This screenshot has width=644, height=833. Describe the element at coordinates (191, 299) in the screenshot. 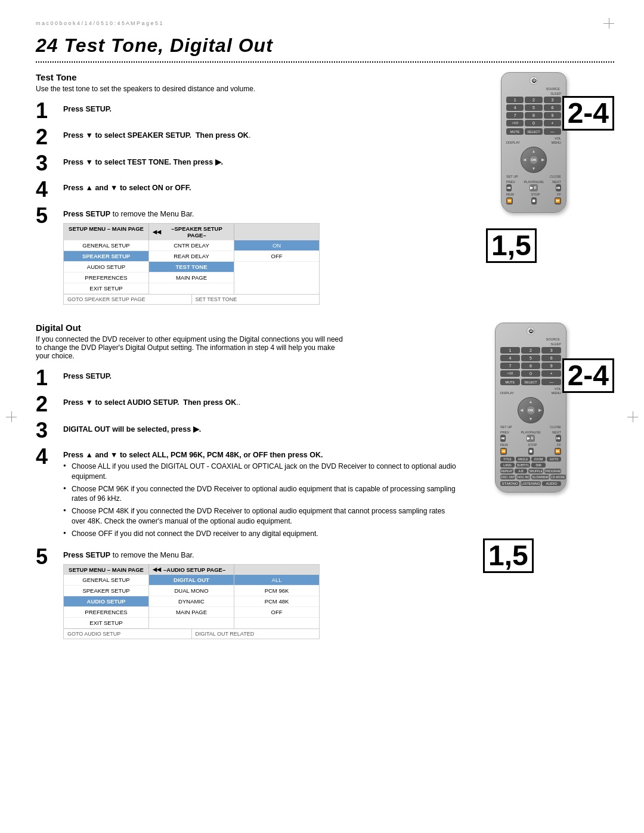

I see `menu-footer-1: GOTO SPEAKER SETUP PAGE SET TEST TONE` at that location.